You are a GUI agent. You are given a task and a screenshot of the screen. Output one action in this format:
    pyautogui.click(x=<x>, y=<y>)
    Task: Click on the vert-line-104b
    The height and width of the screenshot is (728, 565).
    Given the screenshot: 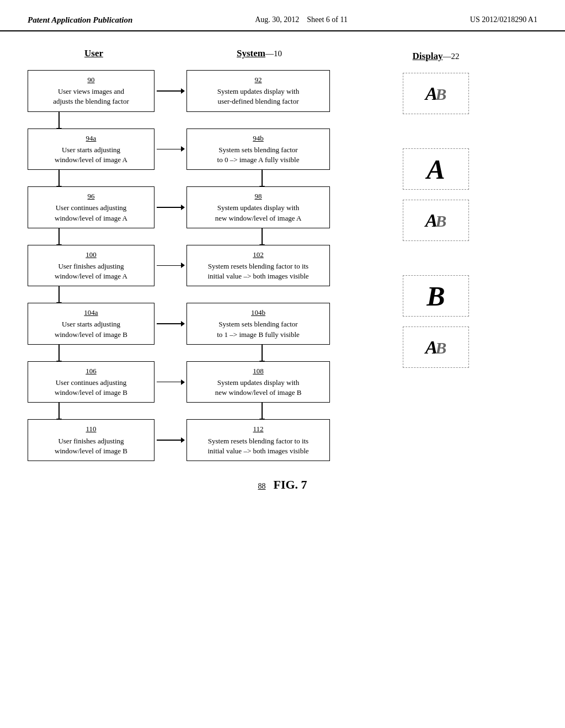 What is the action you would take?
    pyautogui.click(x=262, y=353)
    